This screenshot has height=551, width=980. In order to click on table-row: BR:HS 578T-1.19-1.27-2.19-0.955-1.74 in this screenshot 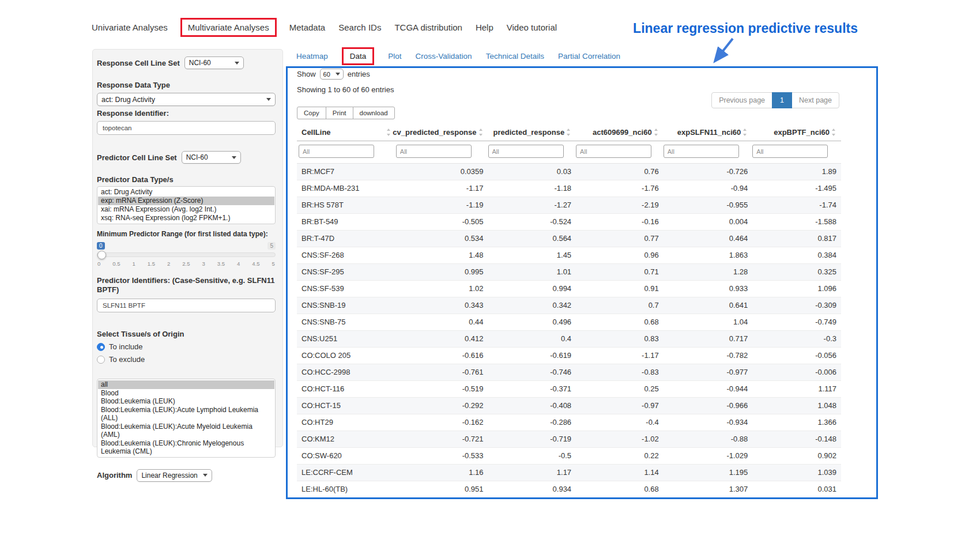, I will do `click(569, 205)`.